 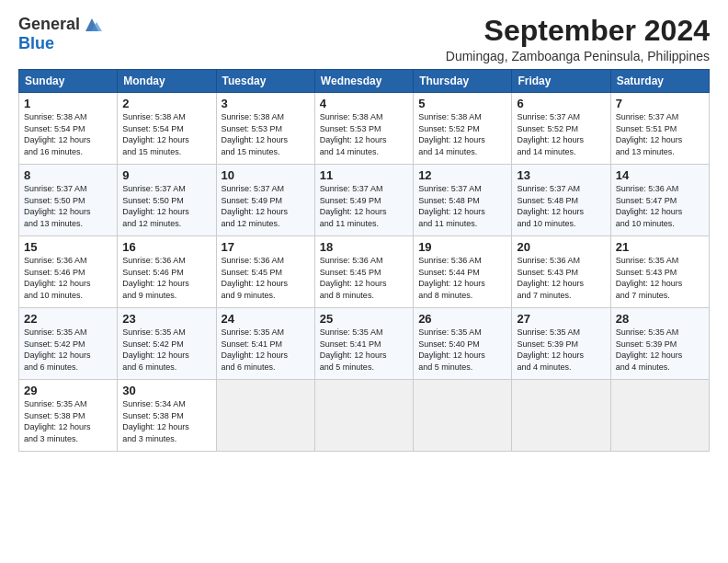 What do you see at coordinates (561, 247) in the screenshot?
I see `day-number: 20` at bounding box center [561, 247].